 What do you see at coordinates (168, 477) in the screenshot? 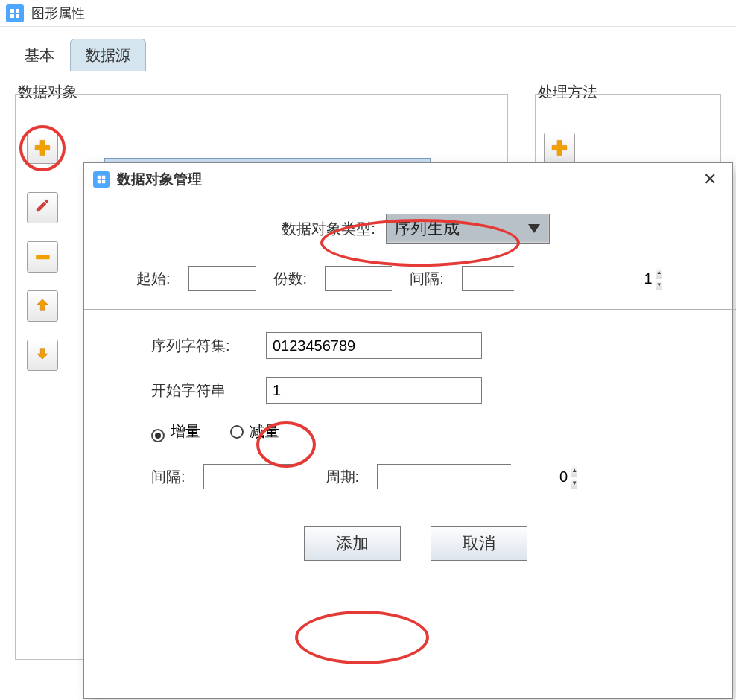
I see `interval-label: 间隔:` at bounding box center [168, 477].